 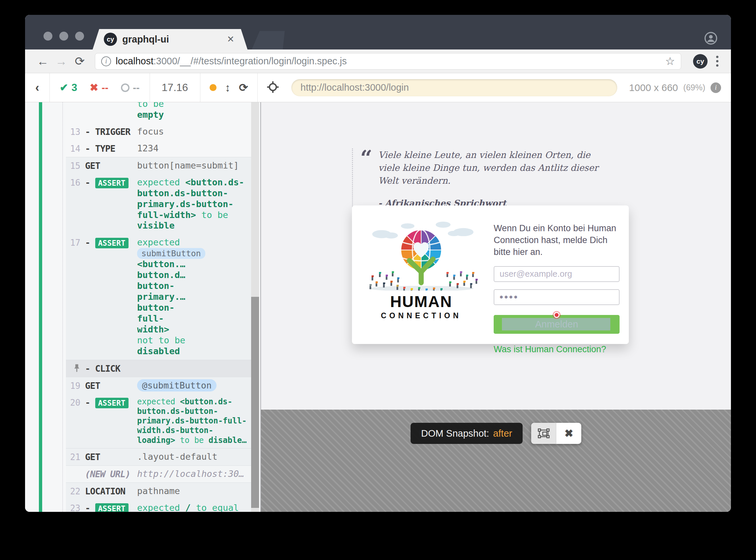 I want to click on what-is-link: Was ist Human Connection?, so click(x=550, y=349).